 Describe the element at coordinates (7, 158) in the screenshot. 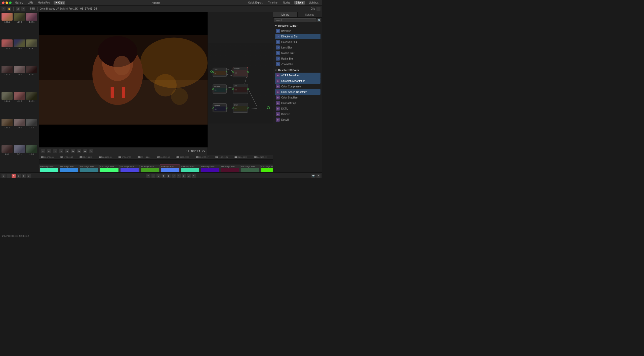

I see `list-item: 1.8.1` at that location.